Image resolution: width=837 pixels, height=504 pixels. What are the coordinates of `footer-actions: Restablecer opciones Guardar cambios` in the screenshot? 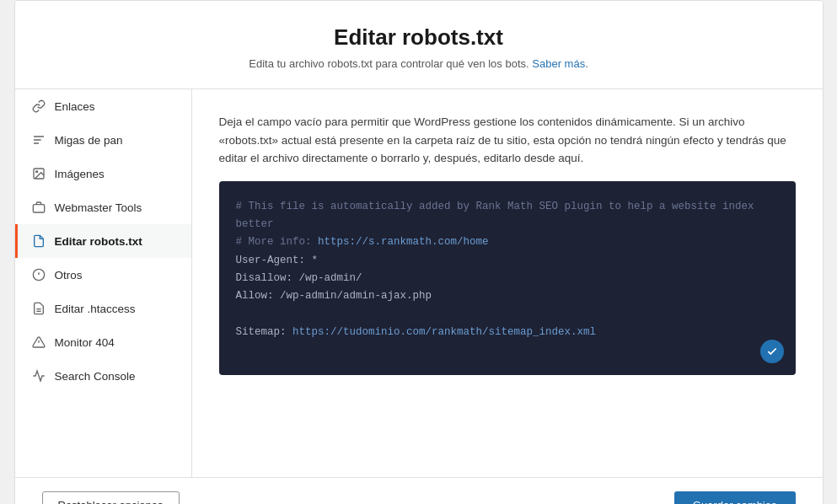 It's located at (419, 491).